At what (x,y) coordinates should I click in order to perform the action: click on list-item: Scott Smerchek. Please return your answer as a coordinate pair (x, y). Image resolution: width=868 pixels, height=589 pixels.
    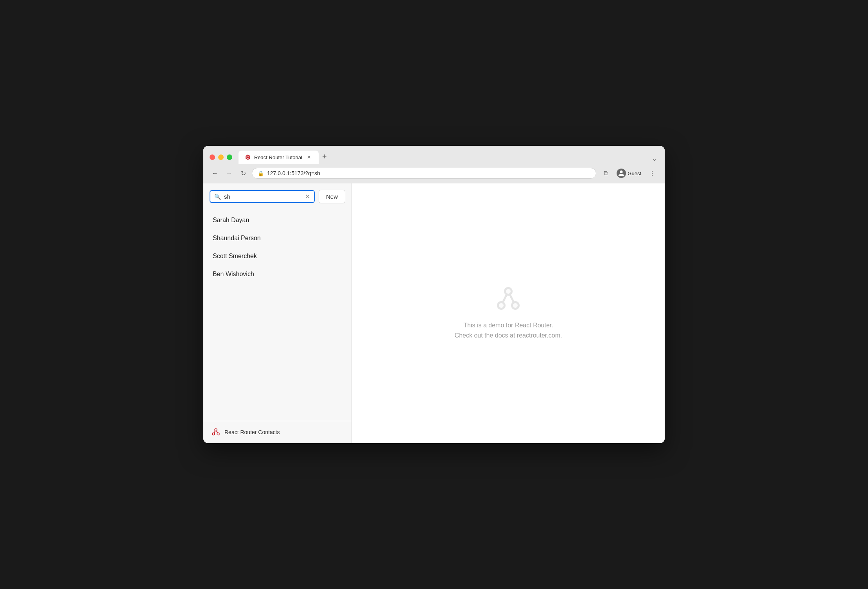
    Looking at the image, I should click on (278, 256).